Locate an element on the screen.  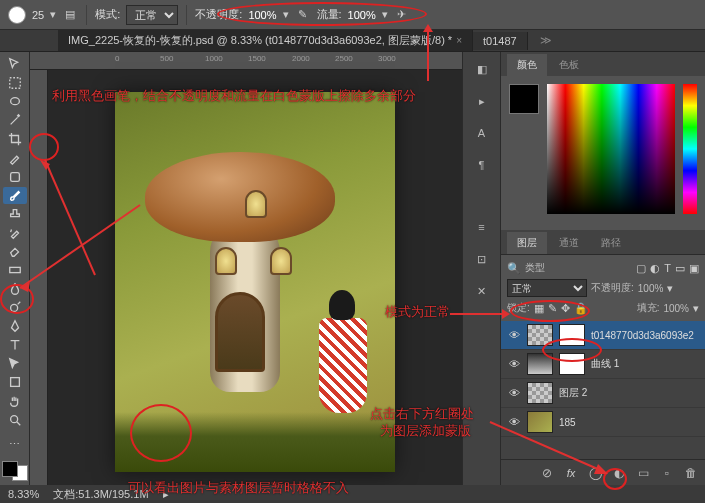
paragraph-panel-icon: ¶ is located at coordinates (482, 165).